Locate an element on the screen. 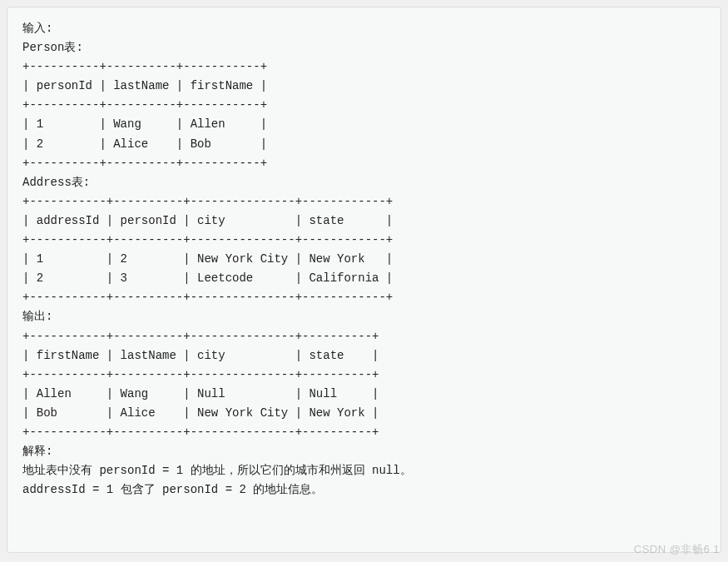  explain-line: 地址表中没有 personId = 1 的地址，所以它们的城市和州返回 null… is located at coordinates (217, 470).